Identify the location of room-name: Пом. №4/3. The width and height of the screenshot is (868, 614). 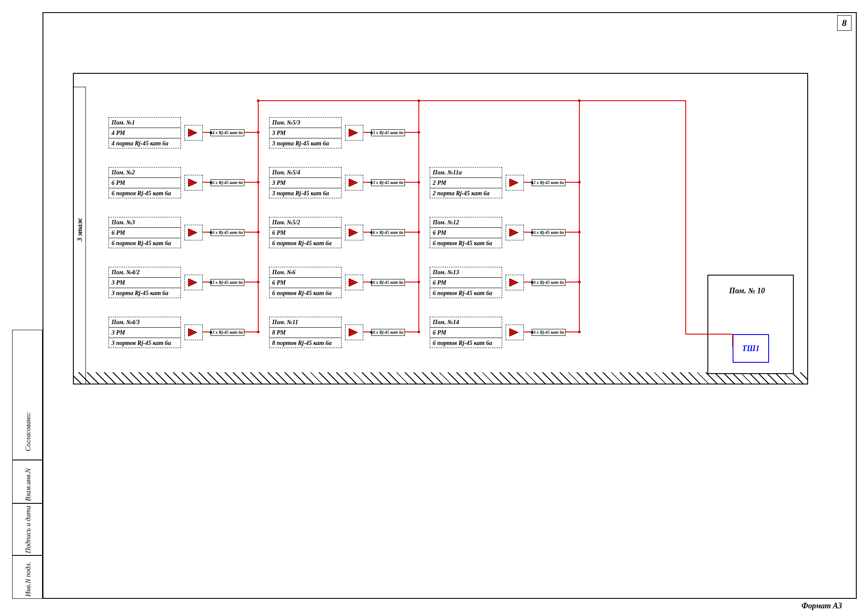
(145, 322).